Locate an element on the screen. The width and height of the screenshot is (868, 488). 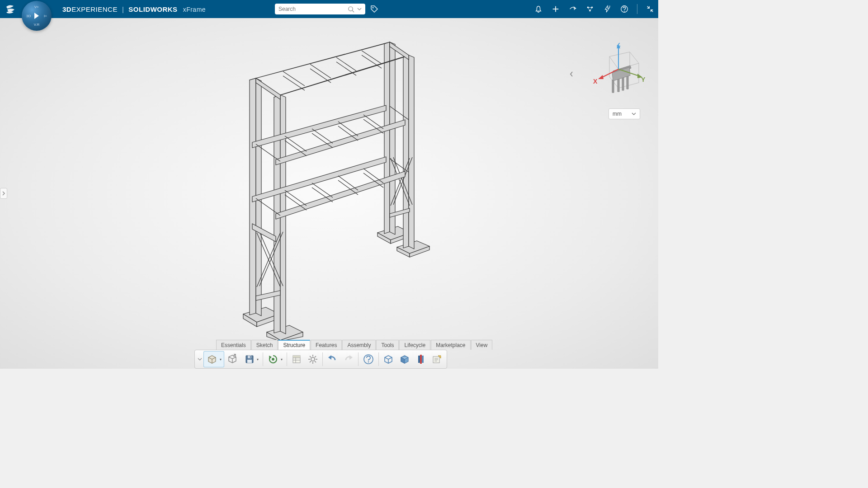
update-icon is located at coordinates (273, 359).